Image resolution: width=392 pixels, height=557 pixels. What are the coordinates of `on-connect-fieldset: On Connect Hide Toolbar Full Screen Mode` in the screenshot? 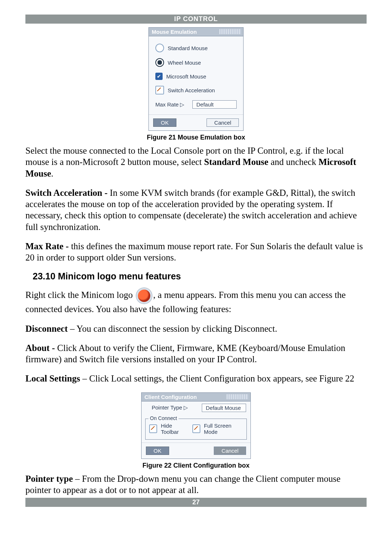 It's located at (196, 429).